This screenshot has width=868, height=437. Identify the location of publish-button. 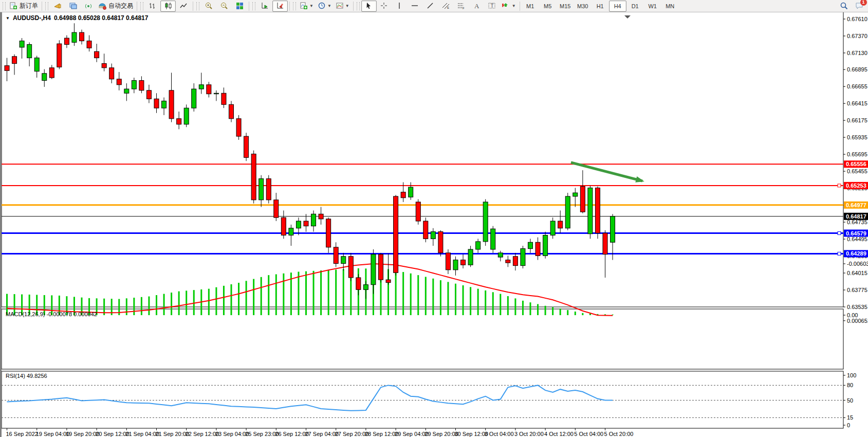
(58, 6).